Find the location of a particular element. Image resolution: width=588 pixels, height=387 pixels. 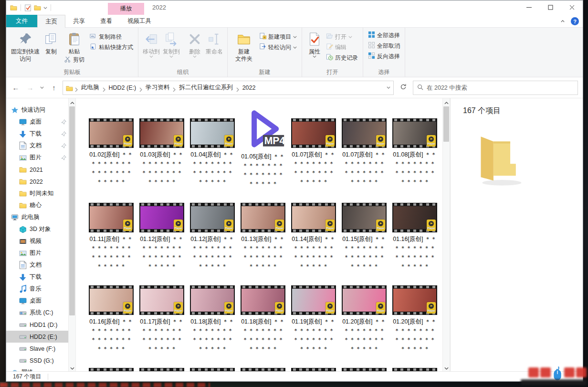

ribbon-collapse-icon is located at coordinates (563, 21).